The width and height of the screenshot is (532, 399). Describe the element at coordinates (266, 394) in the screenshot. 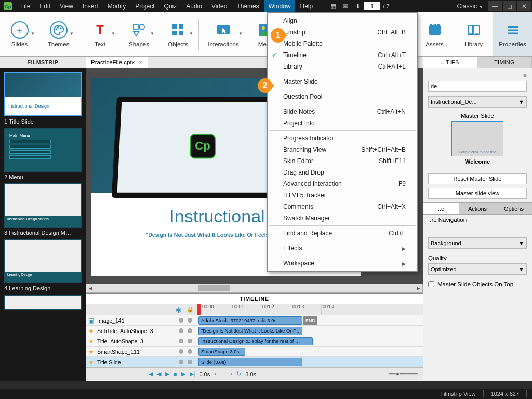

I see `status-bar: Filmstrip View 1024 x 627` at that location.